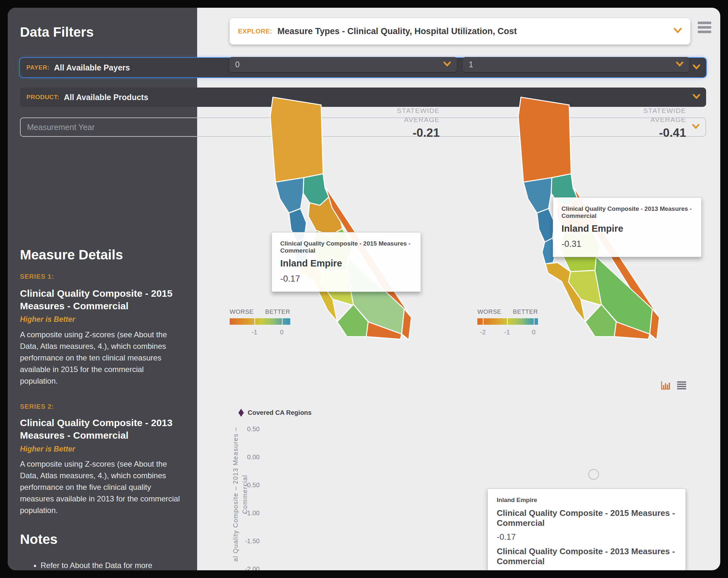 The height and width of the screenshot is (578, 728). What do you see at coordinates (402, 123) in the screenshot?
I see `statewide-average-series1: STATEWIDEAVERAGE -0.21` at bounding box center [402, 123].